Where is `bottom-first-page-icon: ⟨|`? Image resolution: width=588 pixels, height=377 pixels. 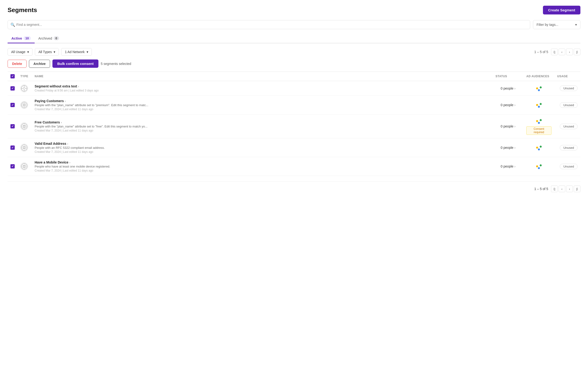 bottom-first-page-icon: ⟨| is located at coordinates (554, 189).